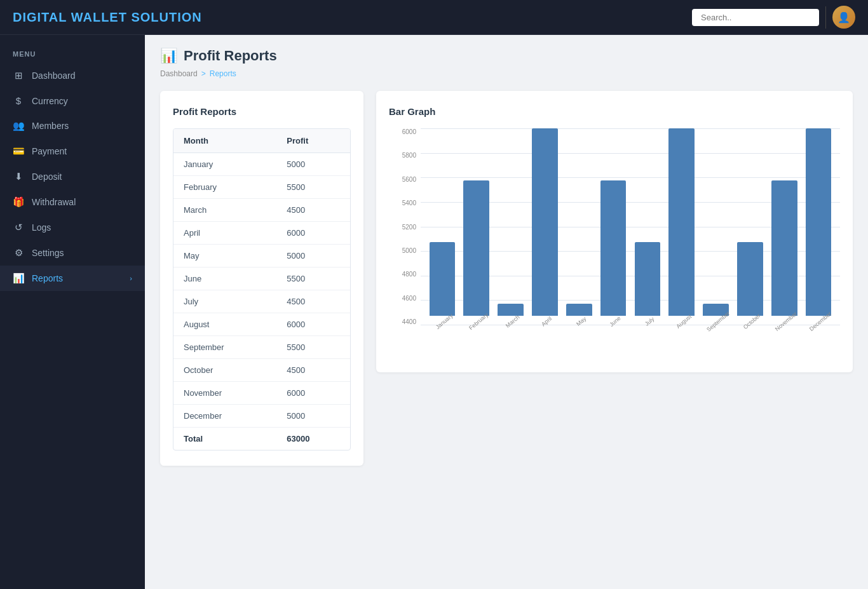 The width and height of the screenshot is (868, 589). I want to click on bar-col: March, so click(511, 227).